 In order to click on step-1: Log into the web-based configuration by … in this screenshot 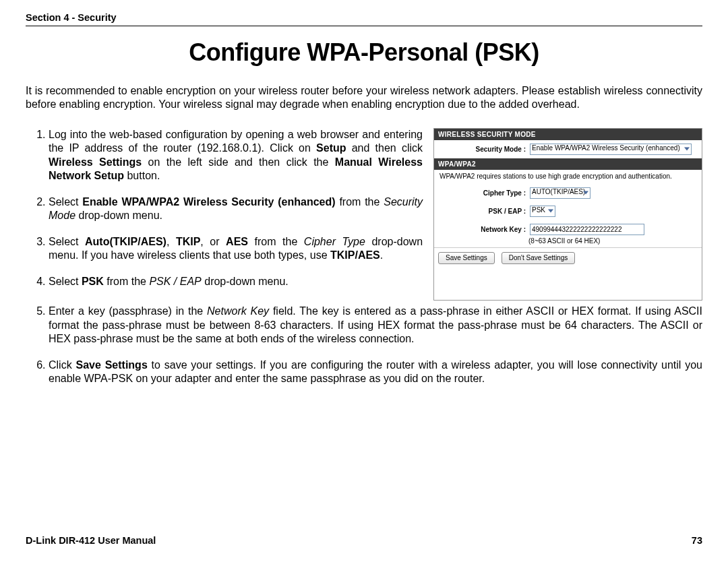, I will do `click(236, 156)`.